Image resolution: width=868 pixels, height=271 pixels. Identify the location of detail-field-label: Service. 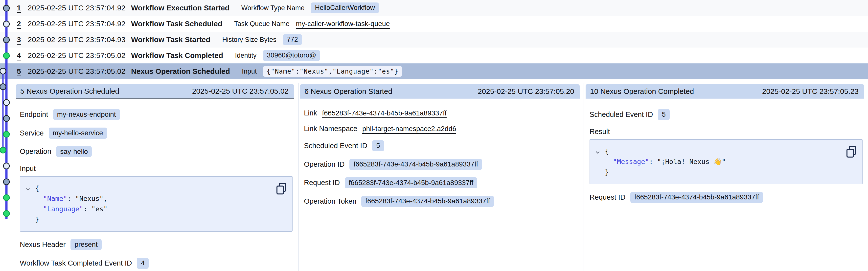
(32, 133).